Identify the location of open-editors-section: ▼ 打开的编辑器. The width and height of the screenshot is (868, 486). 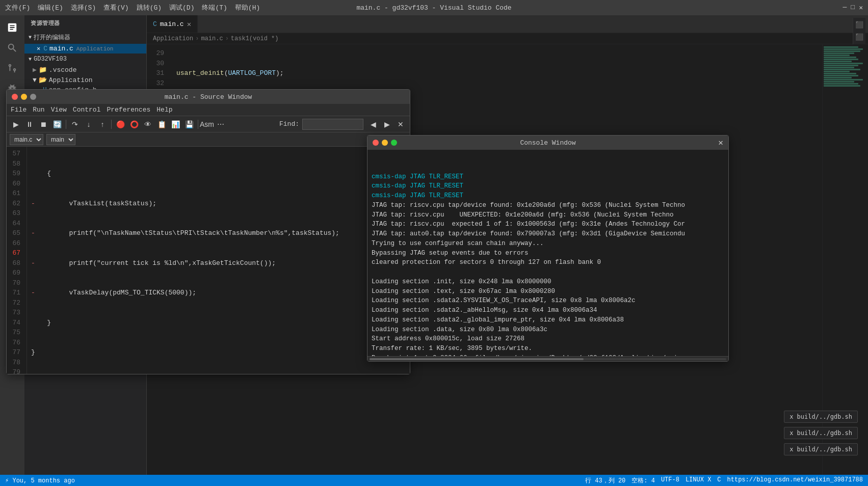
(86, 38).